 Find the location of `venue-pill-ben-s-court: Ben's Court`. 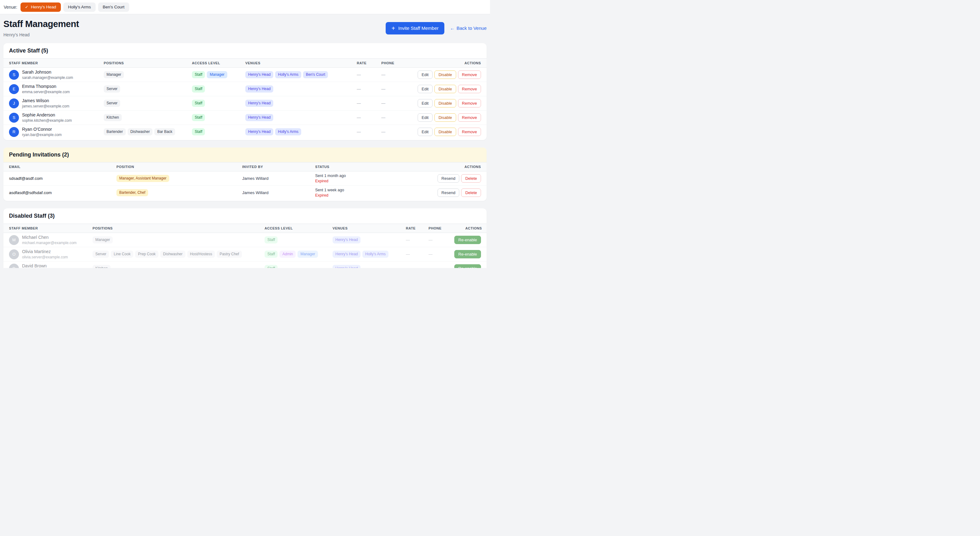

venue-pill-ben-s-court: Ben's Court is located at coordinates (114, 7).